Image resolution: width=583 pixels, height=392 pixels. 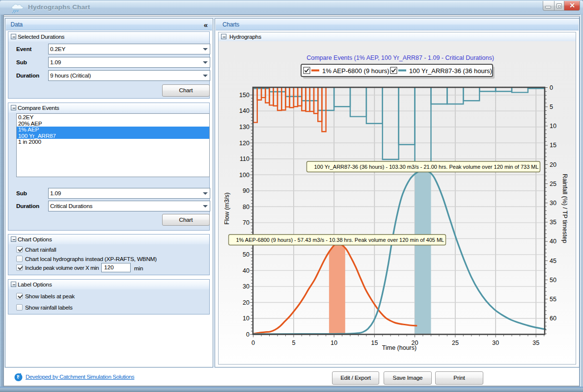 What do you see at coordinates (553, 318) in the screenshot?
I see `svg-text: 60` at bounding box center [553, 318].